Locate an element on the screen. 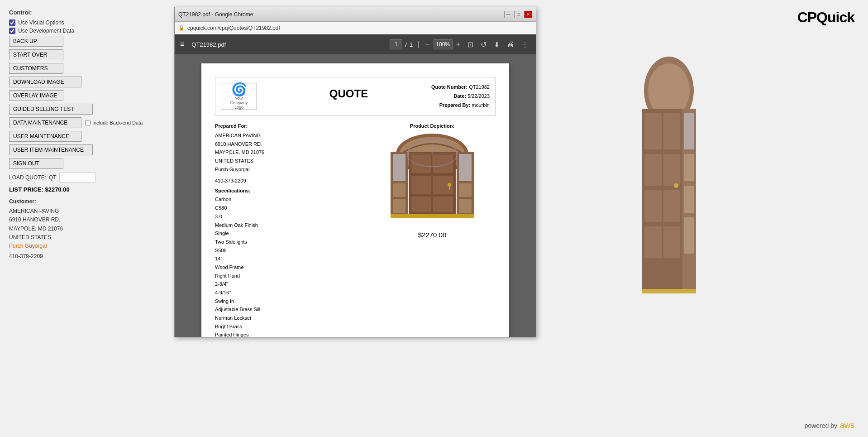 The height and width of the screenshot is (437, 868). pdf-page-input is located at coordinates (396, 44).